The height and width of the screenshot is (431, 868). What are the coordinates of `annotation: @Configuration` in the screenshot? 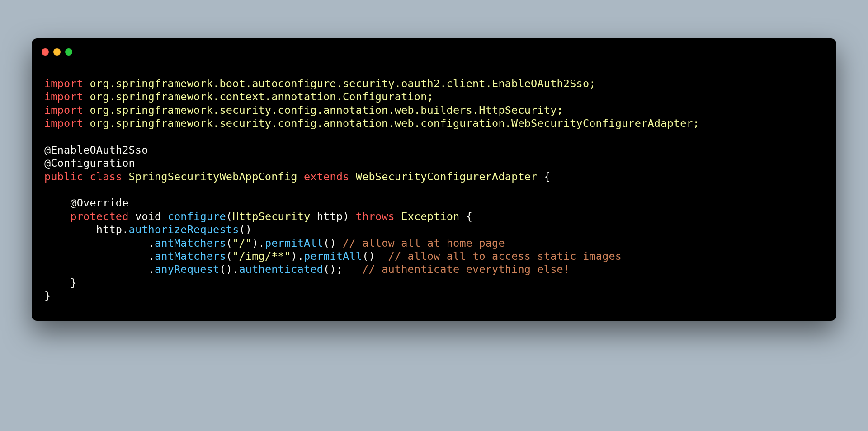 It's located at (90, 163).